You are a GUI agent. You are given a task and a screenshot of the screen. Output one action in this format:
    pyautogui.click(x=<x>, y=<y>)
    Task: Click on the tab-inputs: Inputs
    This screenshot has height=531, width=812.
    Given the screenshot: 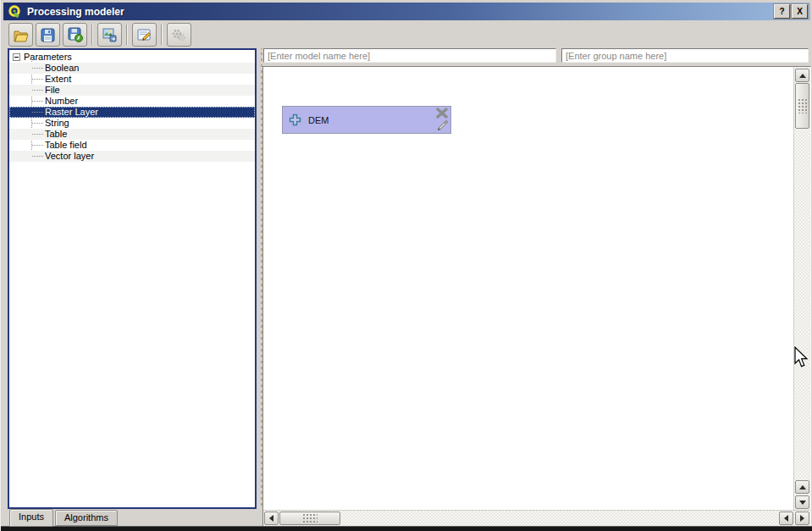 What is the action you would take?
    pyautogui.click(x=31, y=518)
    